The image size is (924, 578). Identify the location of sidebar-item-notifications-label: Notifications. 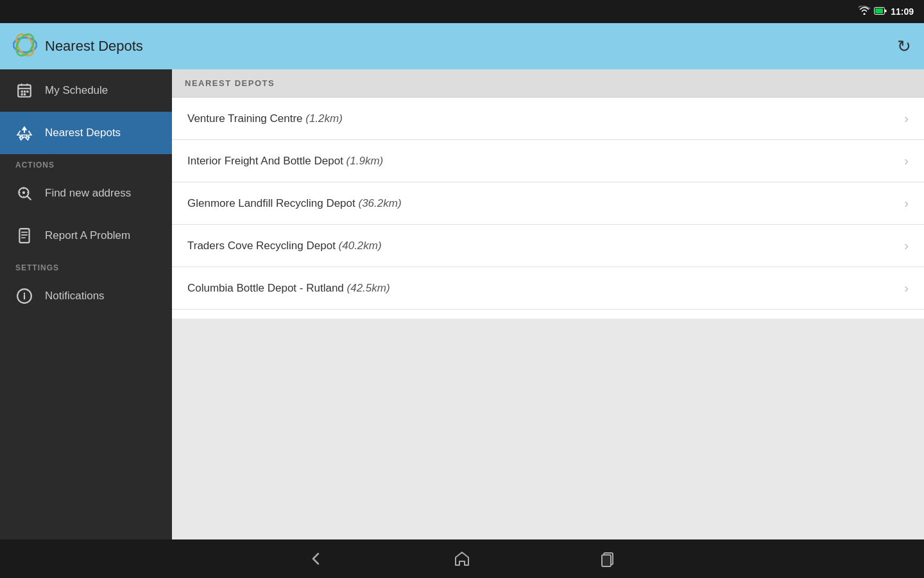
(74, 296).